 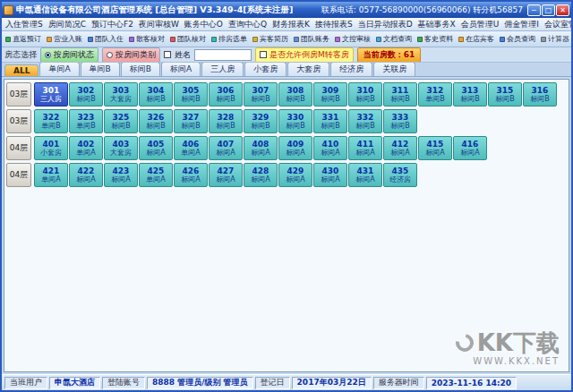 What do you see at coordinates (188, 39) in the screenshot?
I see `toolbar-button: 团队核对` at bounding box center [188, 39].